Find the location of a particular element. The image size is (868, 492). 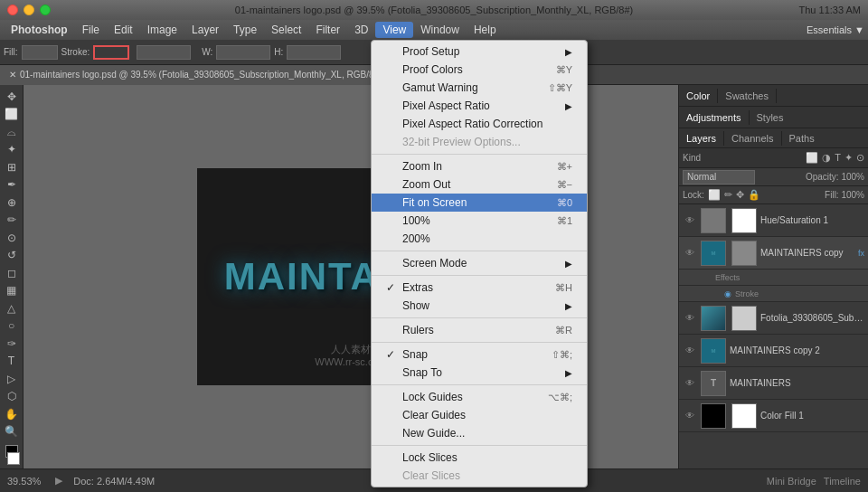

layer-name: Hue/Saturation 1 is located at coordinates (812, 221).